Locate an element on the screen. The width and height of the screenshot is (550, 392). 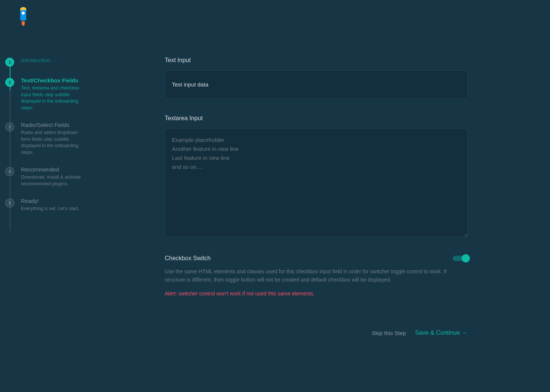
step-title: Ready! is located at coordinates (50, 201).